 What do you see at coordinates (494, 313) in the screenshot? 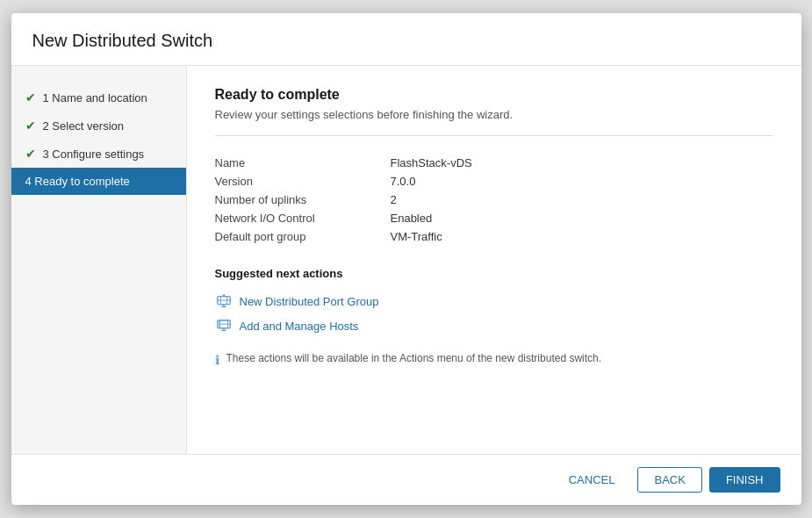
I see `action-list: New Distributed Port Group` at bounding box center [494, 313].